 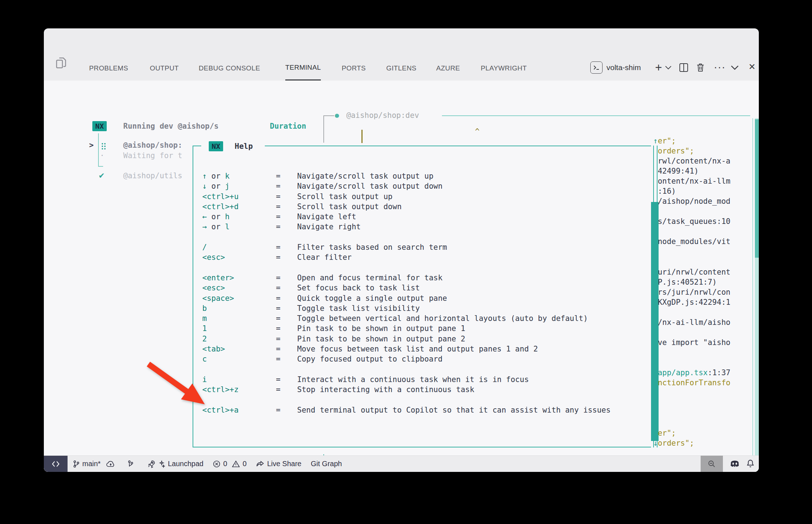 What do you see at coordinates (434, 410) in the screenshot?
I see `help-row: <ctrl>+a=Send terminal output to Copilot…` at bounding box center [434, 410].